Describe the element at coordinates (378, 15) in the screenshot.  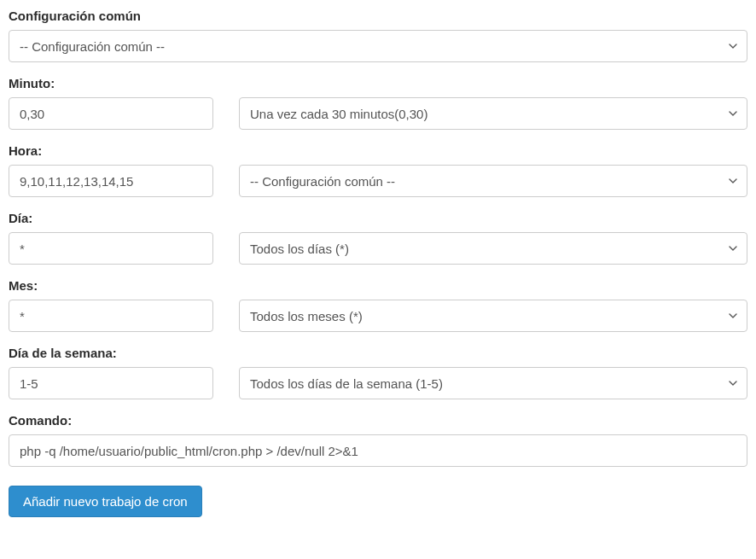
I see `common-config-label: Configuración común` at that location.